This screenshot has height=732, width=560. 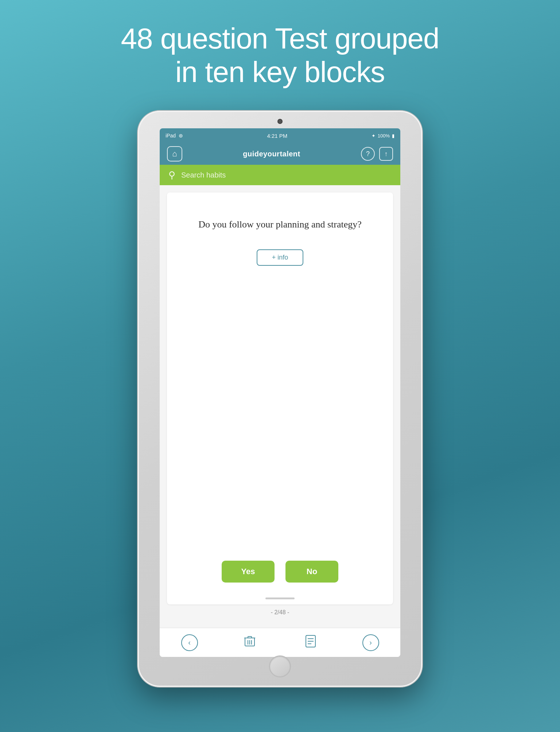 I want to click on pagination-text: - 2/48 -, so click(x=280, y=612).